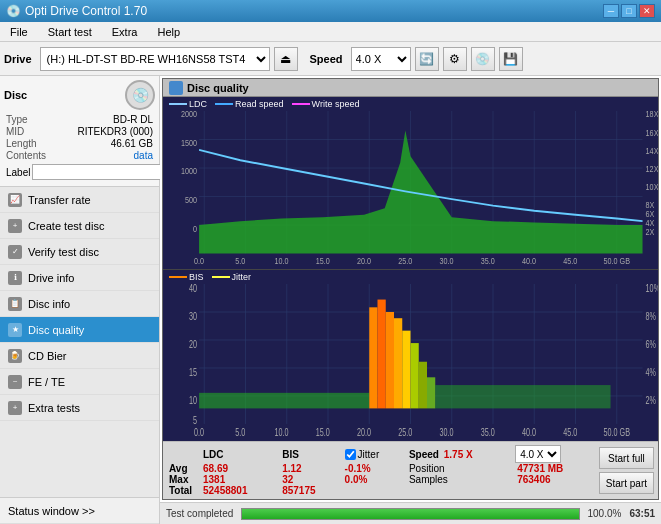  Describe the element at coordinates (15, 356) in the screenshot. I see `cd-bier-icon: 🍺` at that location.